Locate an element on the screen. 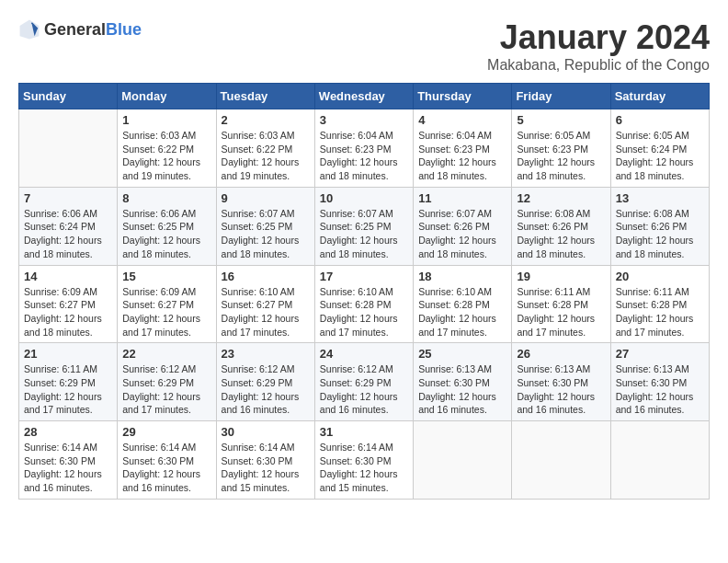  day-number: 31 is located at coordinates (364, 432).